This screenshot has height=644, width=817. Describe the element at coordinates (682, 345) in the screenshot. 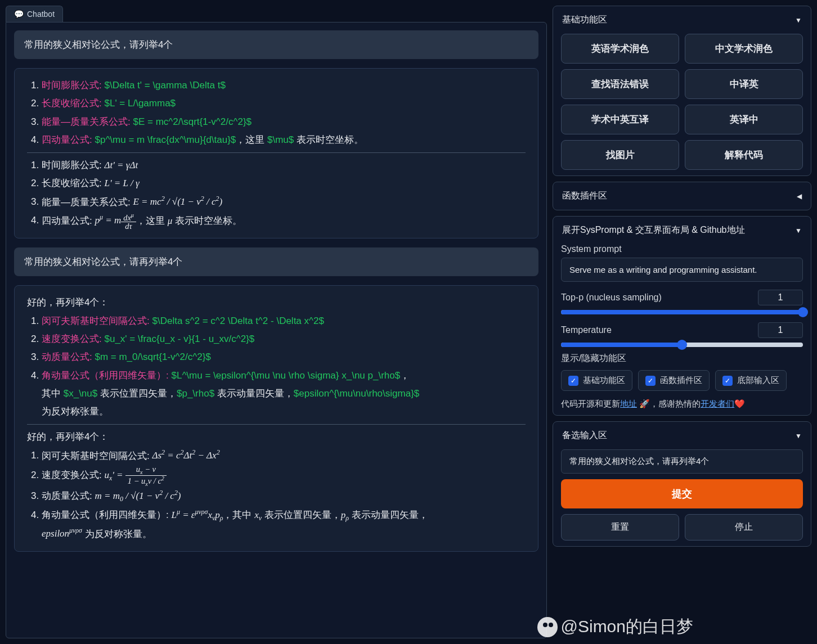

I see `temperature-slider` at that location.